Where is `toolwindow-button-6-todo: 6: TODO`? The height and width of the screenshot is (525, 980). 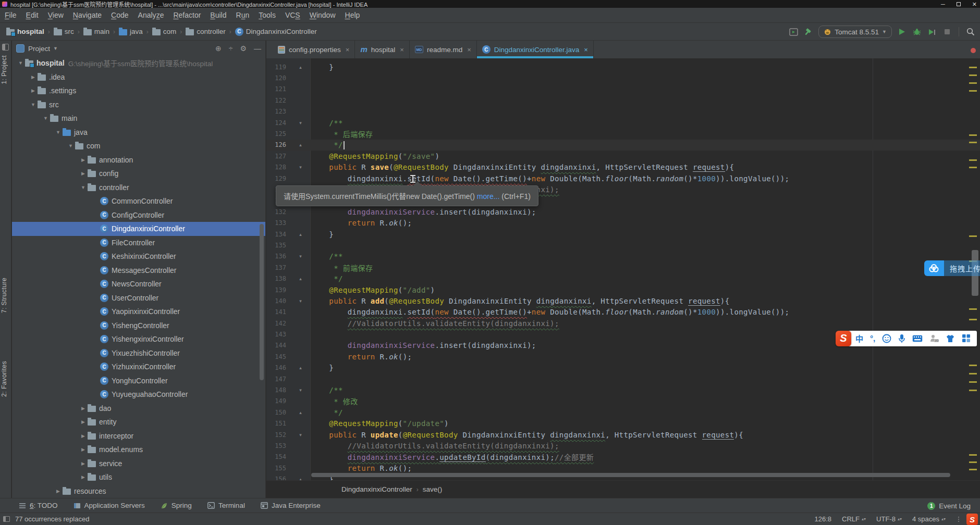 toolwindow-button-6-todo: 6: TODO is located at coordinates (39, 505).